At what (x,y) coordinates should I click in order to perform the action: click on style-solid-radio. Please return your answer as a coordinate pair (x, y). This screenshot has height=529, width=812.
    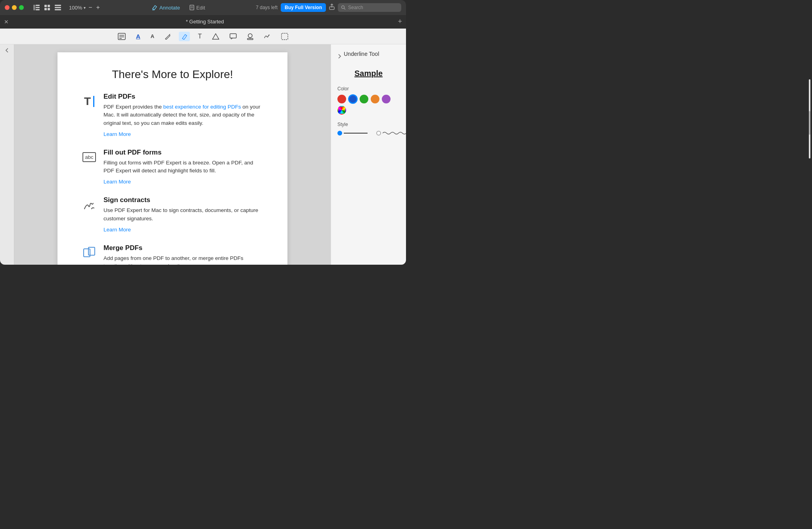
    Looking at the image, I should click on (340, 133).